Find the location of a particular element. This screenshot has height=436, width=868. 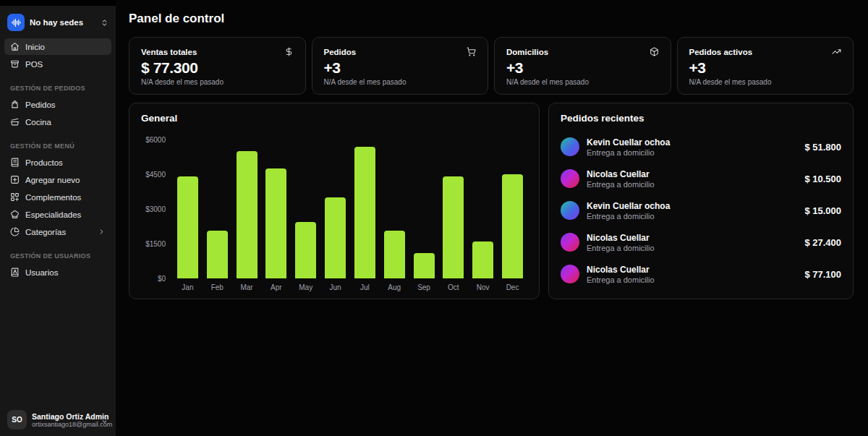

book-user-icon is located at coordinates (14, 272).